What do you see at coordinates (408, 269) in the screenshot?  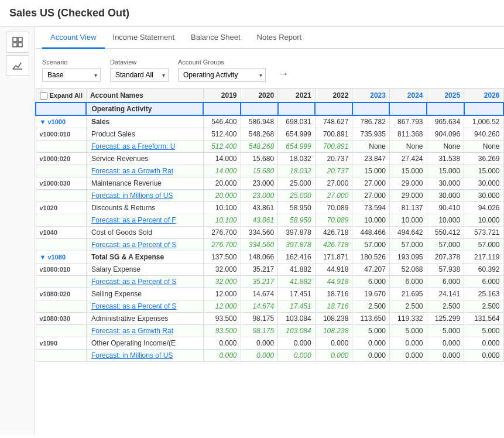 I see `value-cell: 52.068` at bounding box center [408, 269].